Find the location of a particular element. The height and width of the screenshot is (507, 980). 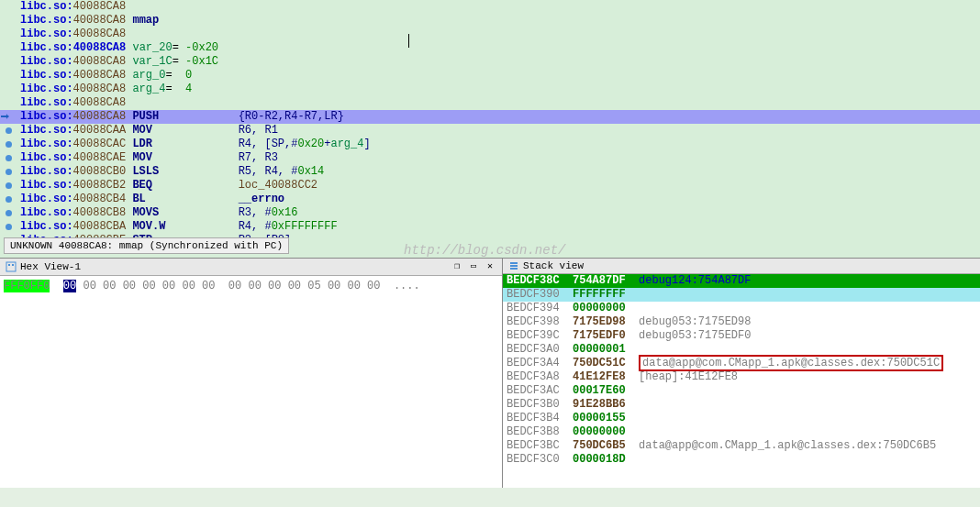

stack-row: BEDCF3AC 00017E60 is located at coordinates (741, 391).